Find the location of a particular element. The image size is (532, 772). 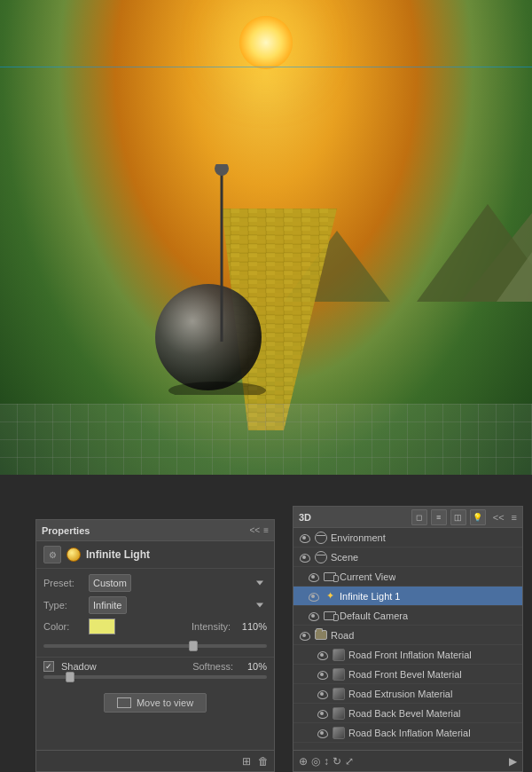

layer-label-road-front-inflation: Road Front Inflation Material is located at coordinates (410, 655).